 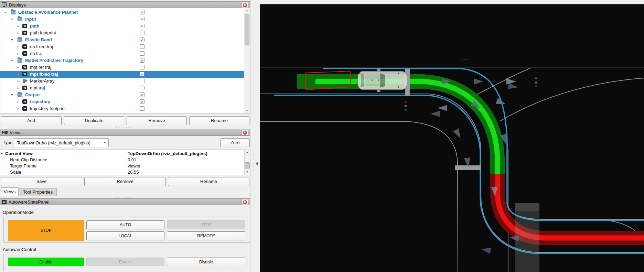 I want to click on splitter-collapse-arrow-icon, so click(x=257, y=164).